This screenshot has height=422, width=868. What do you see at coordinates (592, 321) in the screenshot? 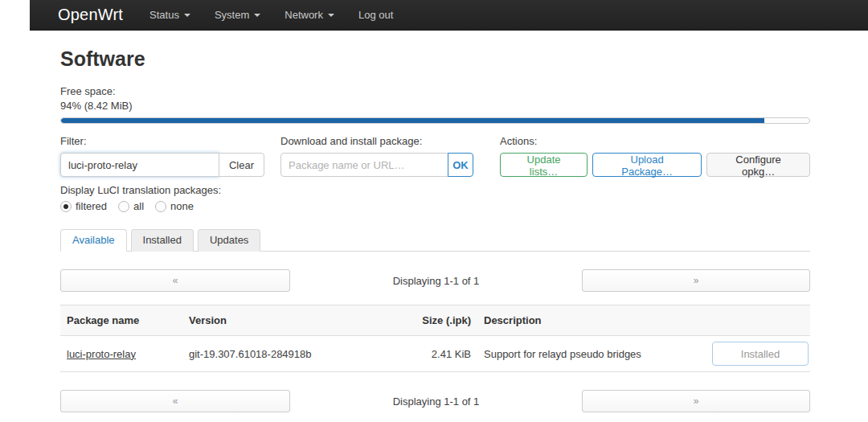
I see `header-description: Description` at bounding box center [592, 321].